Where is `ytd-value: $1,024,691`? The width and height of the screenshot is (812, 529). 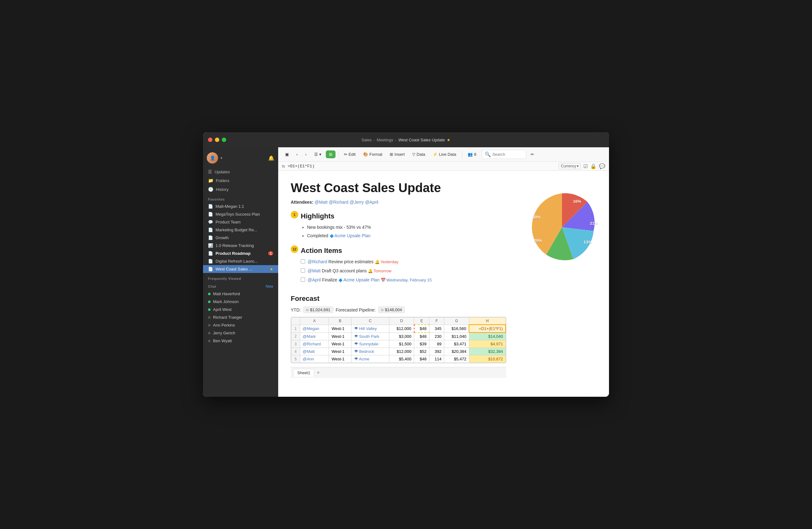 ytd-value: $1,024,691 is located at coordinates (318, 310).